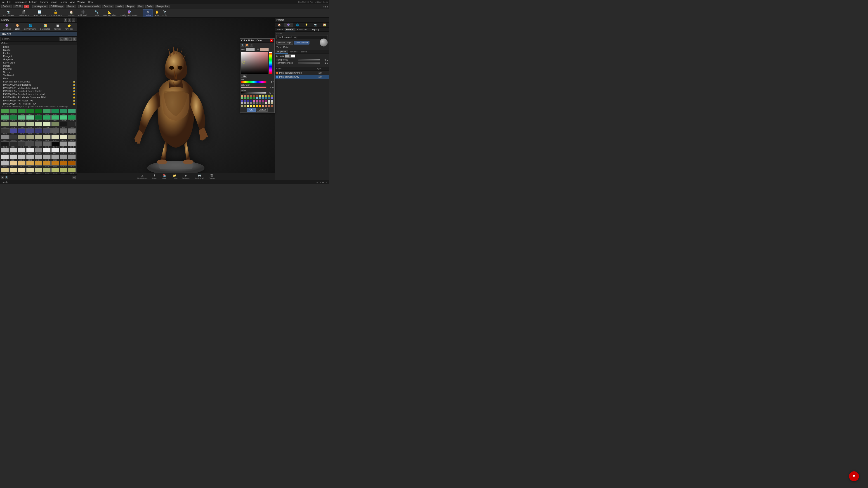 The image size is (868, 488). What do you see at coordinates (309, 60) in the screenshot?
I see `roughness-slider` at bounding box center [309, 60].